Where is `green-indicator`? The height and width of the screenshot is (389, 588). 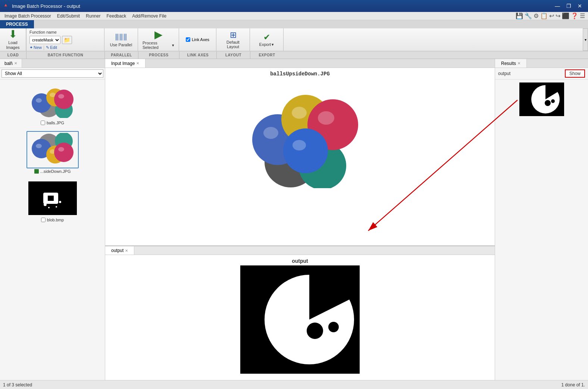 green-indicator is located at coordinates (37, 171).